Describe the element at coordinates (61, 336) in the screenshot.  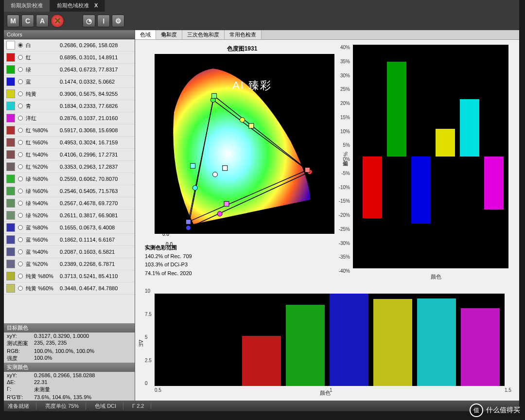
I see `target-xyY-v: 0.3127, 0.3290, 1.0000` at that location.